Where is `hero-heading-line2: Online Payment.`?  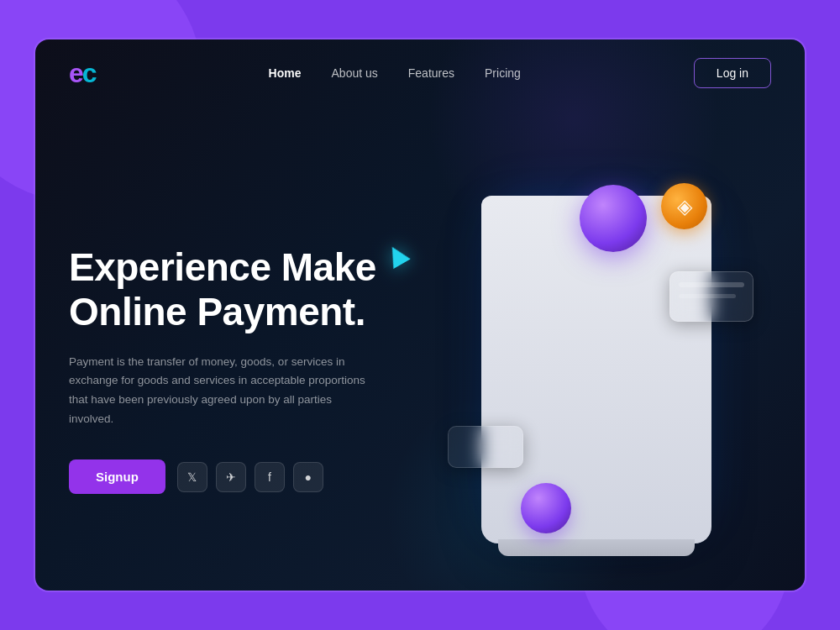 hero-heading-line2: Online Payment. is located at coordinates (217, 312).